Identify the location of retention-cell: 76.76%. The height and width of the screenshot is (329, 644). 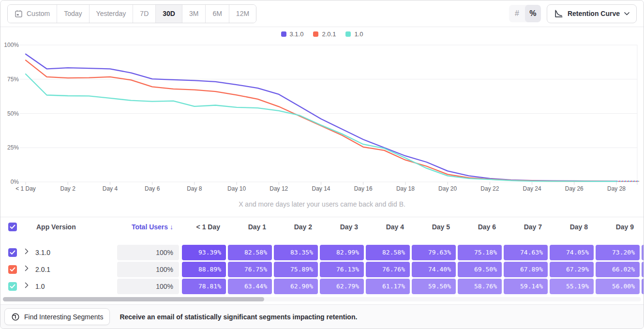
(388, 269).